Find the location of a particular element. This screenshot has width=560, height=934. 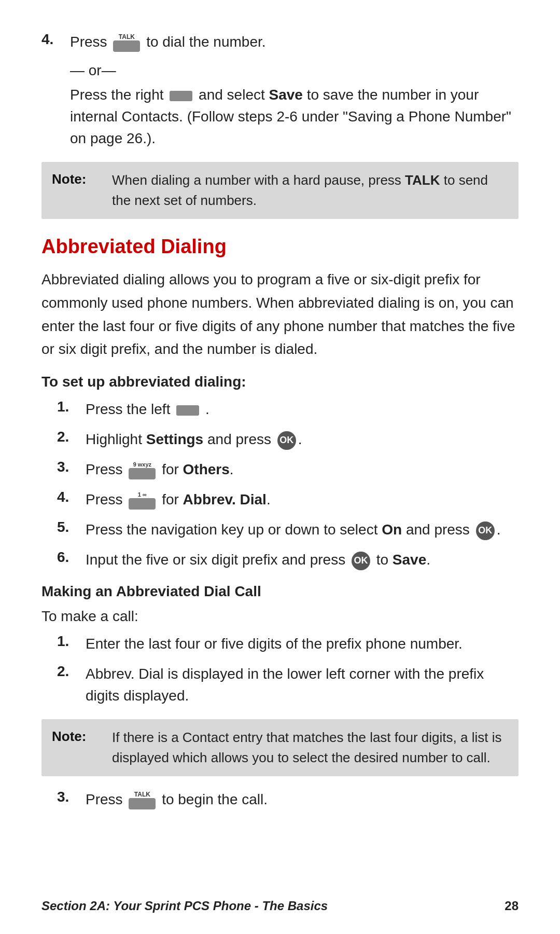

setup-step6-text: Input the five or six digit prefix and p… is located at coordinates (302, 560).